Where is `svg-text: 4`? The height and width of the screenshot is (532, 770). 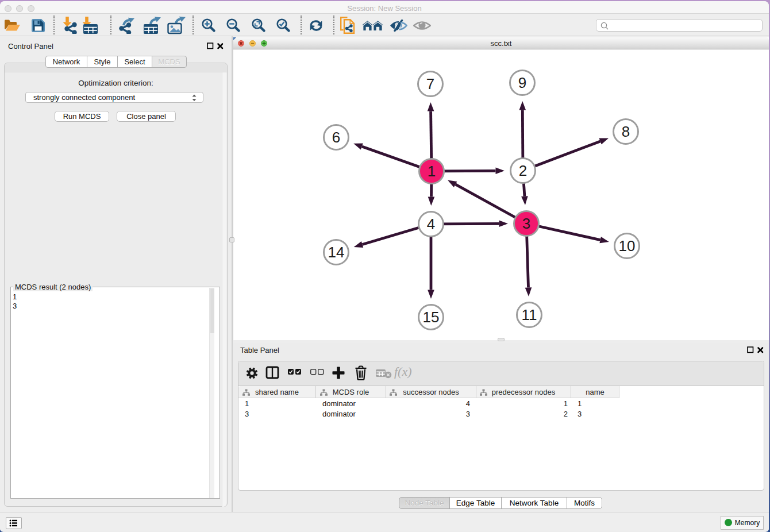 svg-text: 4 is located at coordinates (431, 224).